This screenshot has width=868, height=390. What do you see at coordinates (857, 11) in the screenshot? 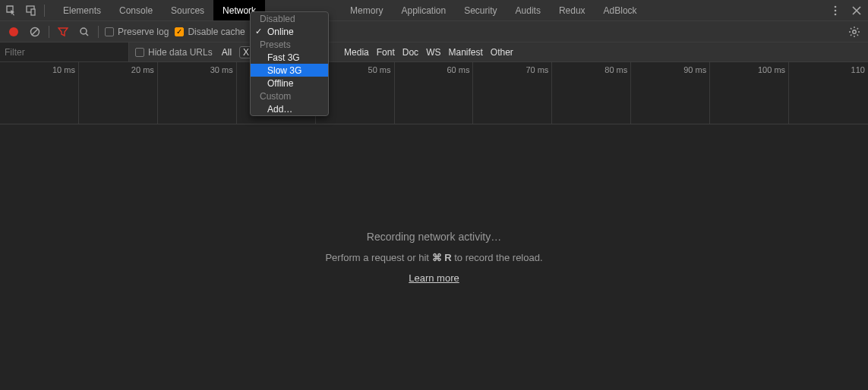
I see `close-icon` at bounding box center [857, 11].